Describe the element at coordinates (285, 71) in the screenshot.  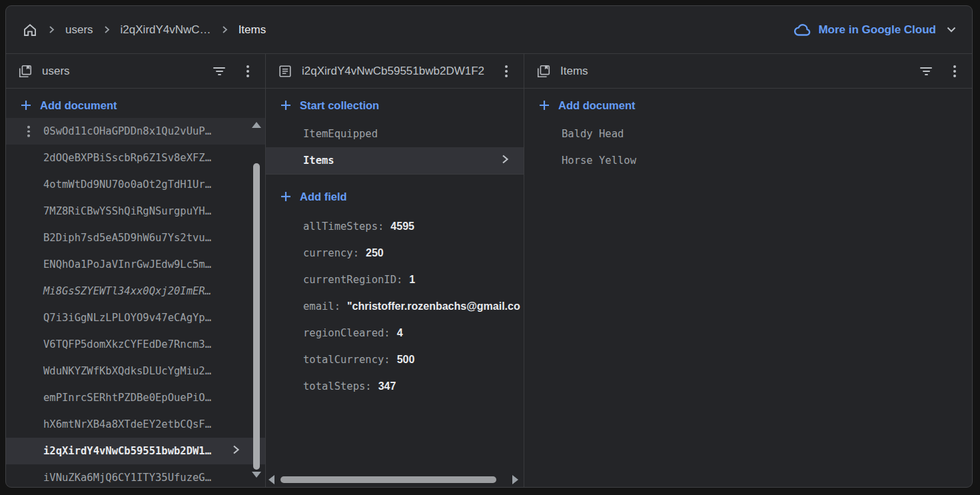
I see `document-icon` at that location.